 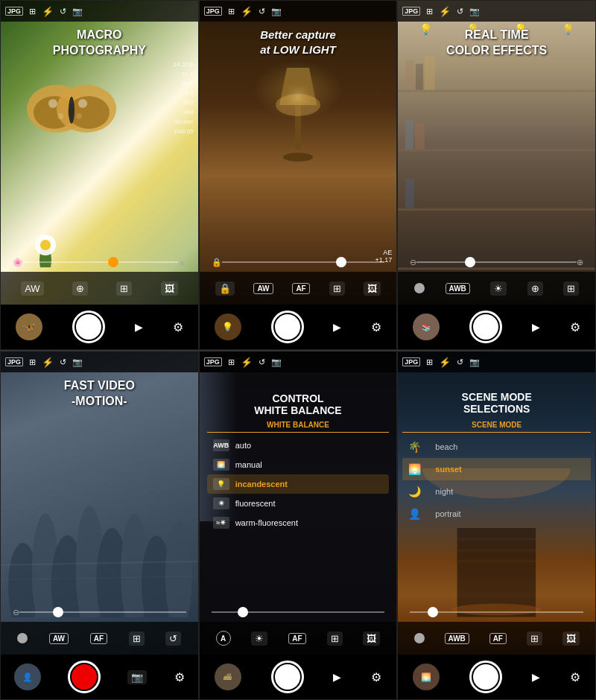 What do you see at coordinates (298, 503) in the screenshot?
I see `wb-item-fluorescent: ☀ fluorescent` at bounding box center [298, 503].